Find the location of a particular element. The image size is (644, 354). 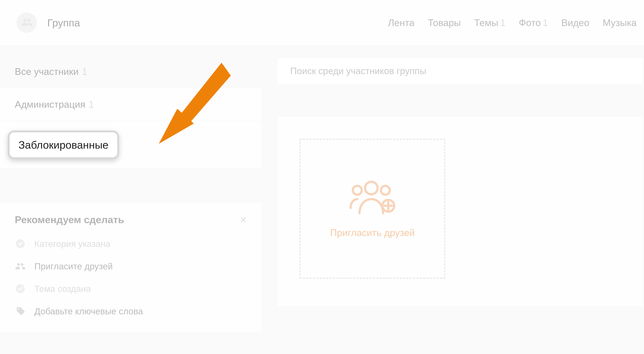

sidebar-item-label: Администрация is located at coordinates (50, 104).